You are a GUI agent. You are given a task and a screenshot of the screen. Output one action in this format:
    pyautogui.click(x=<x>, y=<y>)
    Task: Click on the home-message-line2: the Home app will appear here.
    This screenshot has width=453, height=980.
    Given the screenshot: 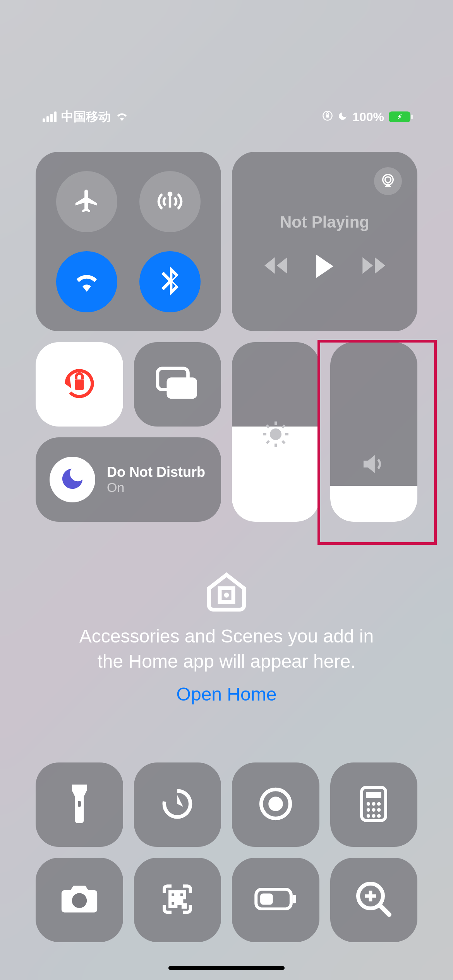 What is the action you would take?
    pyautogui.click(x=226, y=662)
    